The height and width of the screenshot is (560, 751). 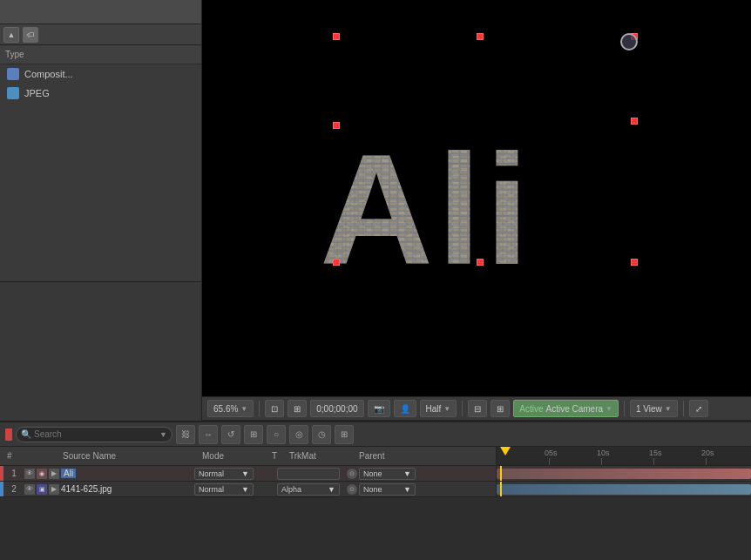 I want to click on tl-btn-link: ⛓, so click(x=186, y=435).